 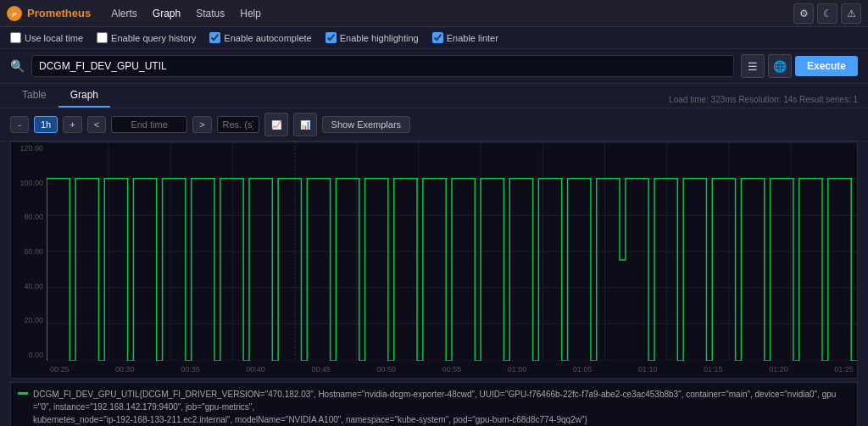 I want to click on execute-button: Execute, so click(x=826, y=66).